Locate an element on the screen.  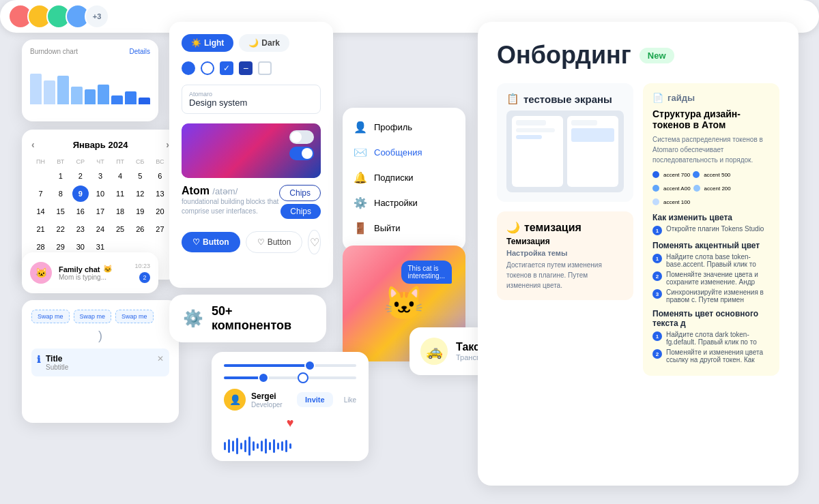
cal-day: 11 is located at coordinates (120, 194).